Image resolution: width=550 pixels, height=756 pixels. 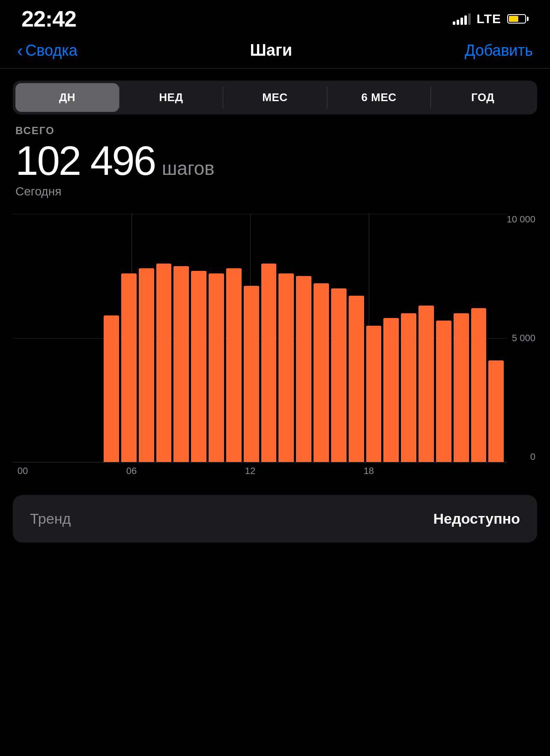 What do you see at coordinates (67, 98) in the screenshot?
I see `tab-day: ДН` at bounding box center [67, 98].